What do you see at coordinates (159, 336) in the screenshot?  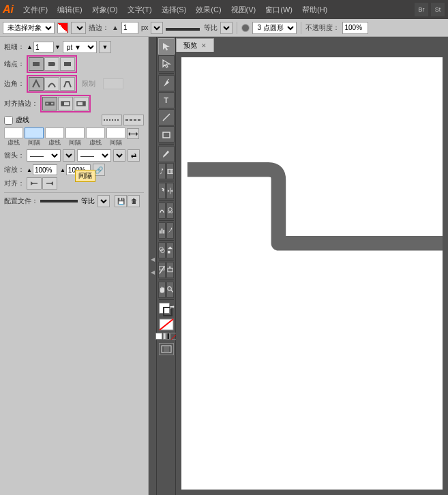 I see `color-mode-btn` at bounding box center [159, 336].